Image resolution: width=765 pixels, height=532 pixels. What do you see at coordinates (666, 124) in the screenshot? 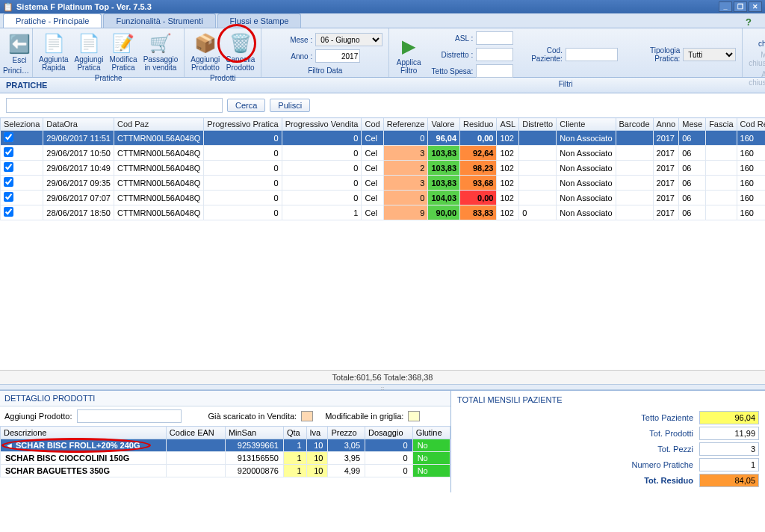
I see `col-header: Anno` at bounding box center [666, 124].